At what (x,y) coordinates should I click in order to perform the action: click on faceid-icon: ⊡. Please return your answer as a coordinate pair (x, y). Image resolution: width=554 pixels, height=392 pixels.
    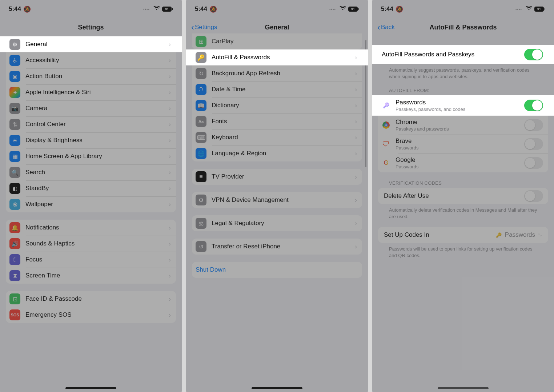
    Looking at the image, I should click on (15, 299).